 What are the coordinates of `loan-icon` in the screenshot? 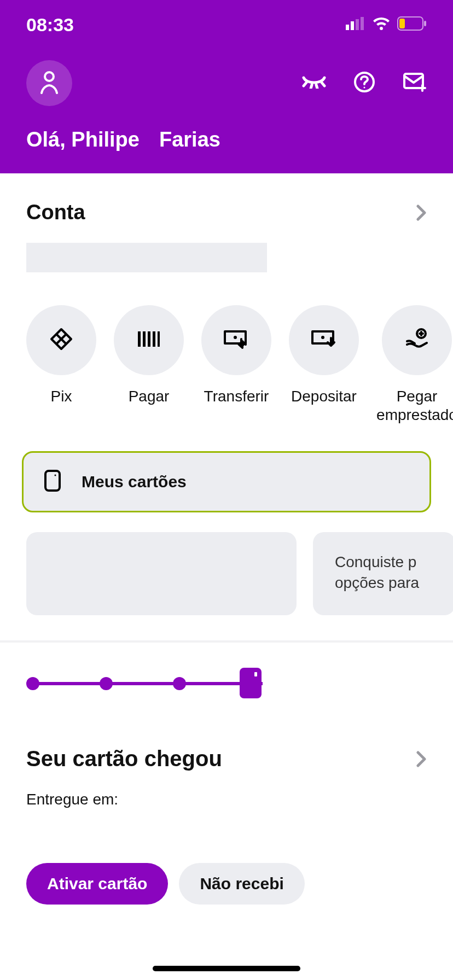 It's located at (417, 340).